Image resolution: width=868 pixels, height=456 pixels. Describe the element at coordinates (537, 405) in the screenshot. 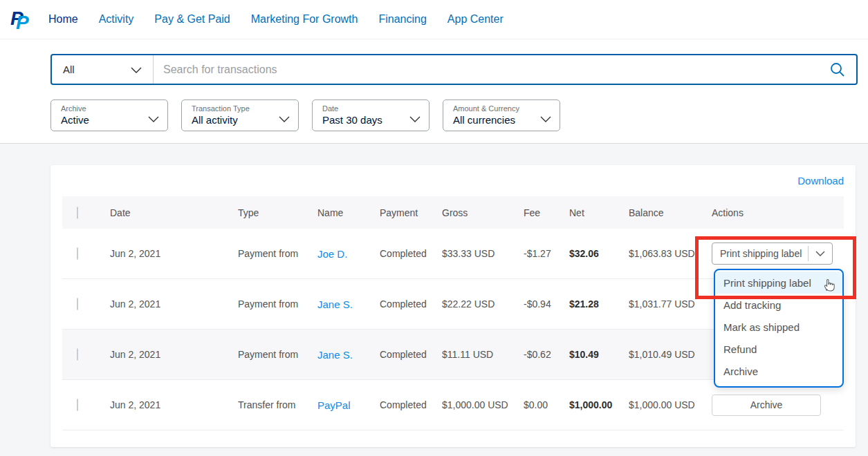

I see `cell-fee: $0.00` at that location.